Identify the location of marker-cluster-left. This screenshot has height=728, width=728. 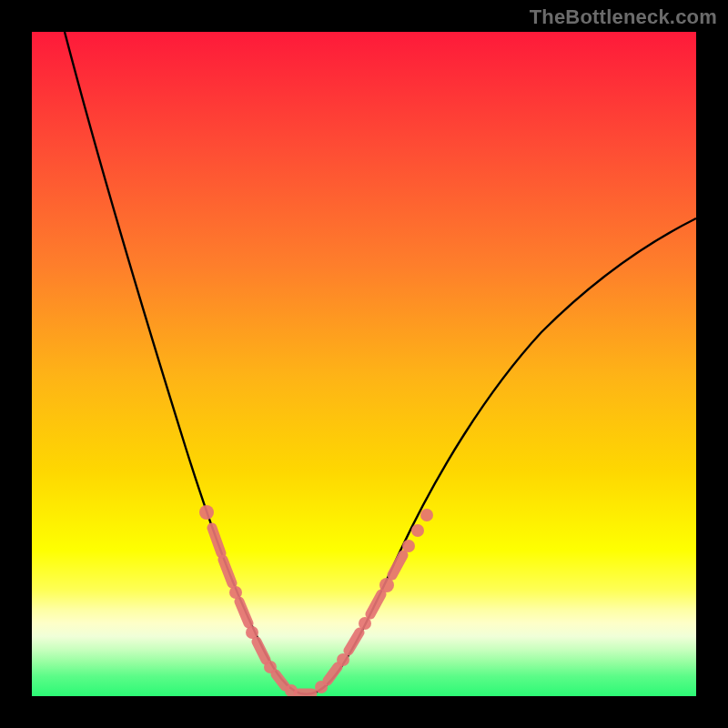
(256, 601).